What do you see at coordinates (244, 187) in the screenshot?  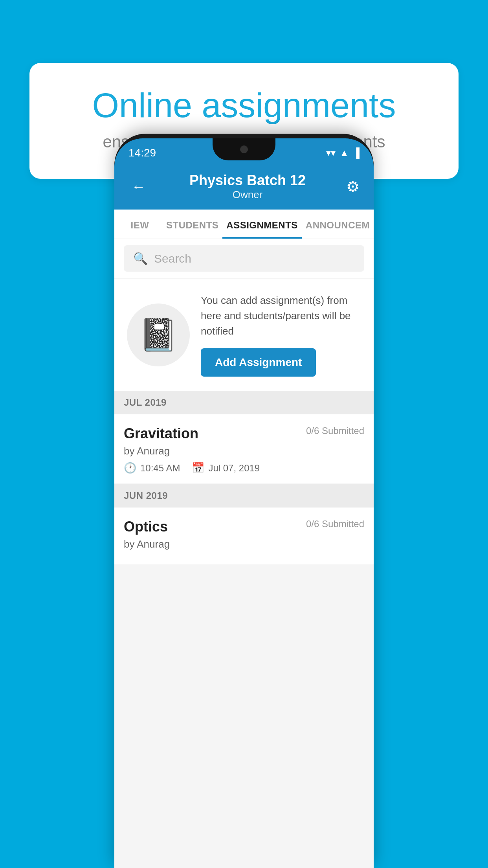 I see `app-header: ← Physics Batch 12 Owner ⚙` at bounding box center [244, 187].